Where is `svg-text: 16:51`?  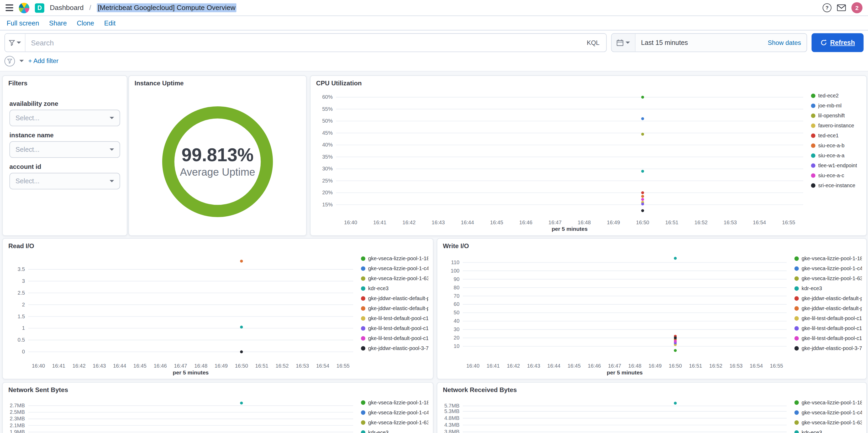
svg-text: 16:51 is located at coordinates (695, 366).